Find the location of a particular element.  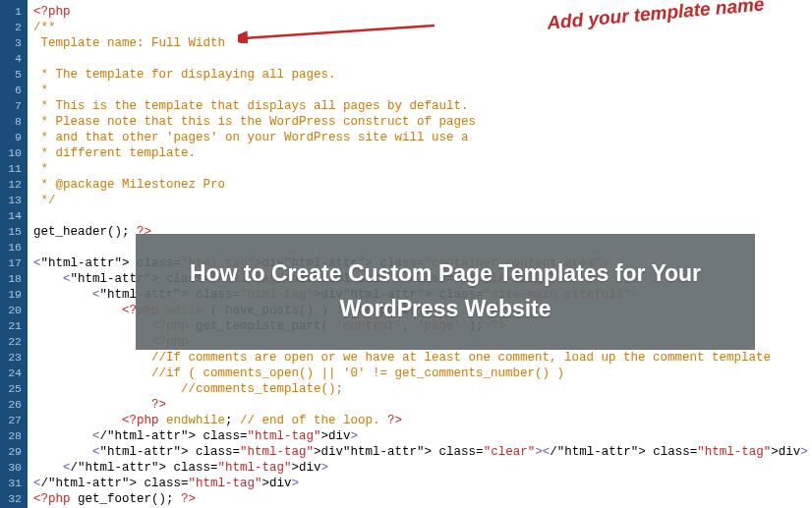

code-line: //if ( comments_open() || '0' != get_com… is located at coordinates (421, 373).